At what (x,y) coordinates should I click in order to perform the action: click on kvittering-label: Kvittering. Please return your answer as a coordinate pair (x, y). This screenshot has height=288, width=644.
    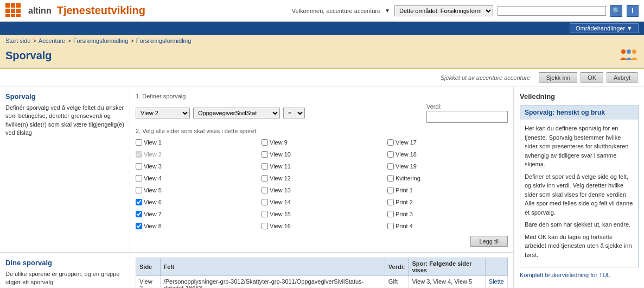
    Looking at the image, I should click on (408, 178).